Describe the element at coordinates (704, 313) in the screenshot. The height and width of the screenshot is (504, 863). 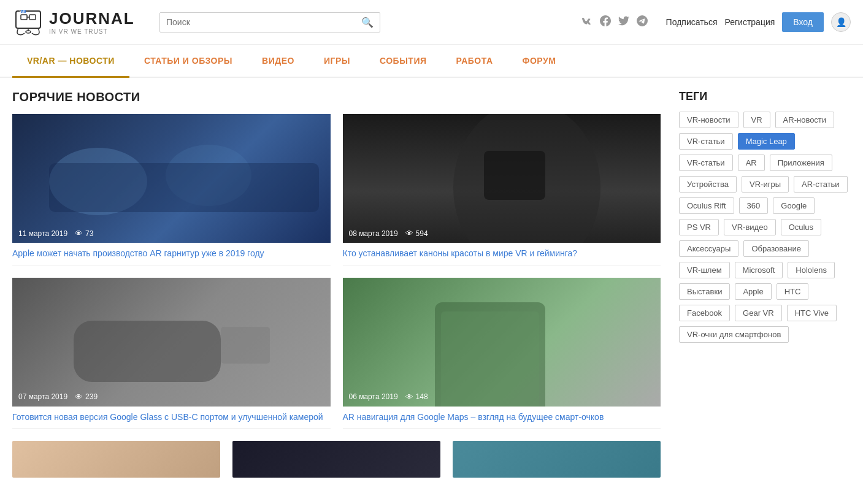
I see `tag-25: Facebook` at that location.